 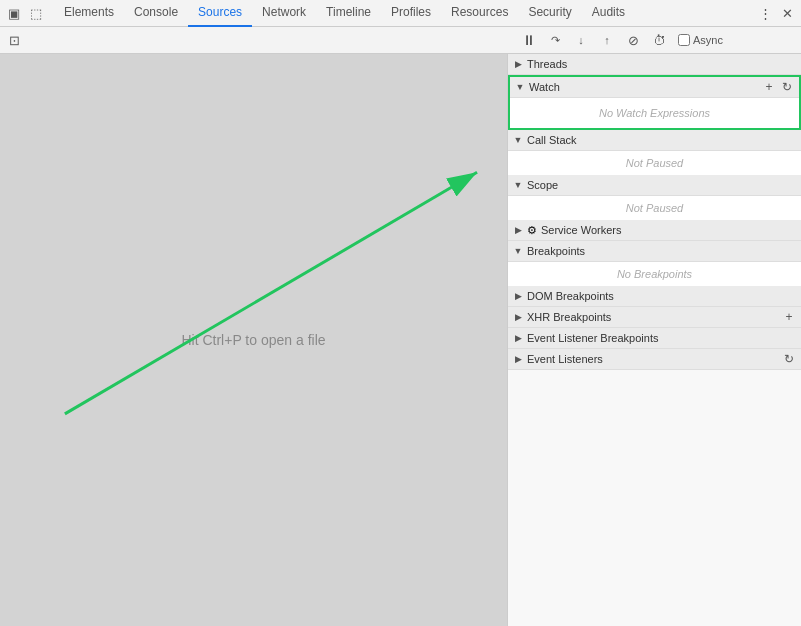 What do you see at coordinates (654, 163) in the screenshot?
I see `call-stack-status: Not Paused` at bounding box center [654, 163].